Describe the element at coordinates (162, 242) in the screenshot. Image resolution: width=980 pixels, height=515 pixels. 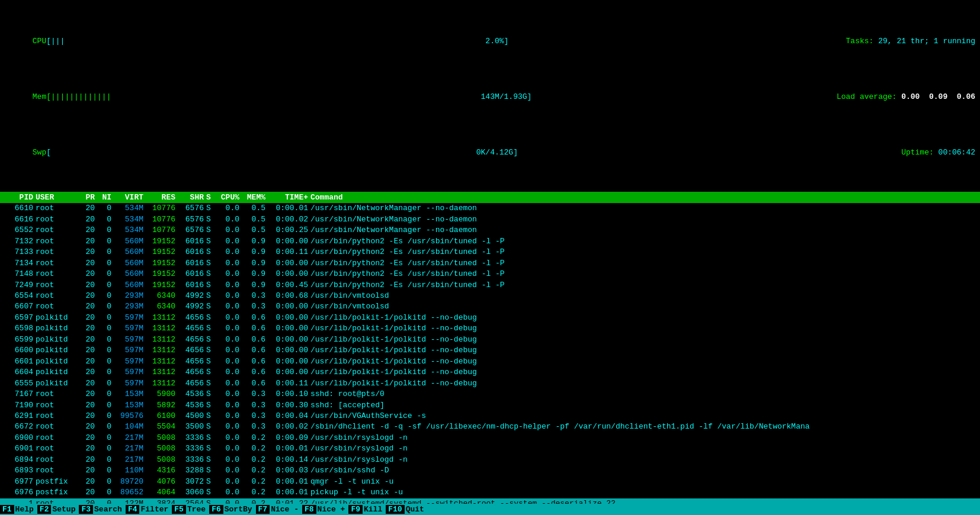
I see `proc-res: 19152` at that location.